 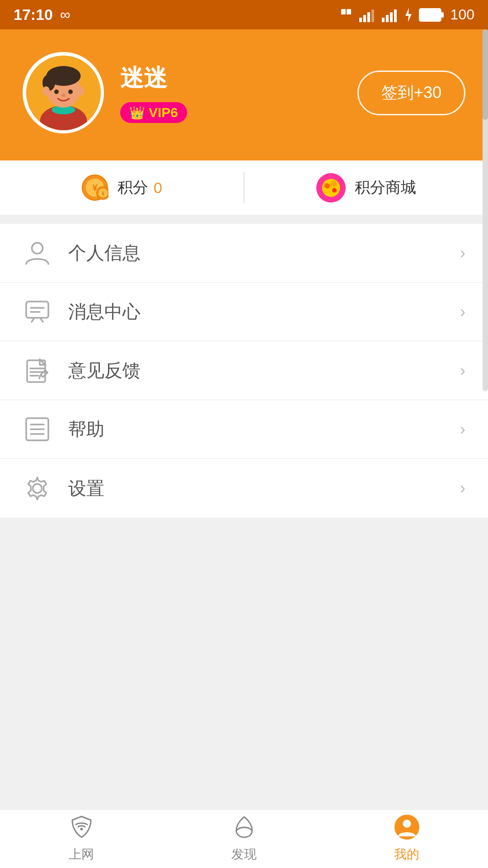 What do you see at coordinates (42, 14) in the screenshot?
I see `status-left: 17:10 ∞` at bounding box center [42, 14].